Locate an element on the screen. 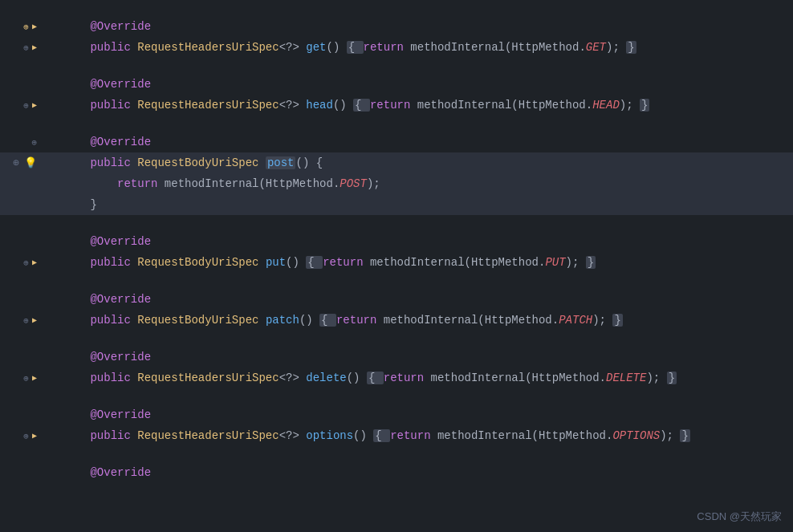 This screenshot has width=793, height=532. gutter-collapse-patch: ⊕ is located at coordinates (26, 321).